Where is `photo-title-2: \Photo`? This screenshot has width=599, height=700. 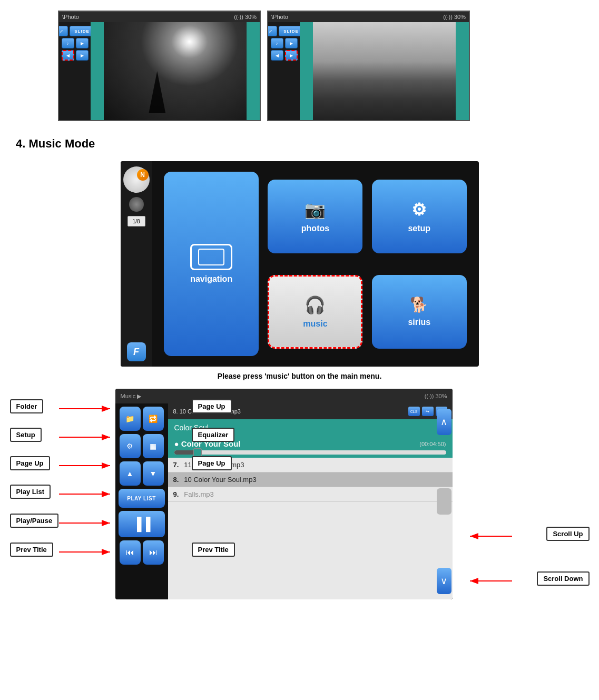
photo-title-2: \Photo is located at coordinates (280, 17).